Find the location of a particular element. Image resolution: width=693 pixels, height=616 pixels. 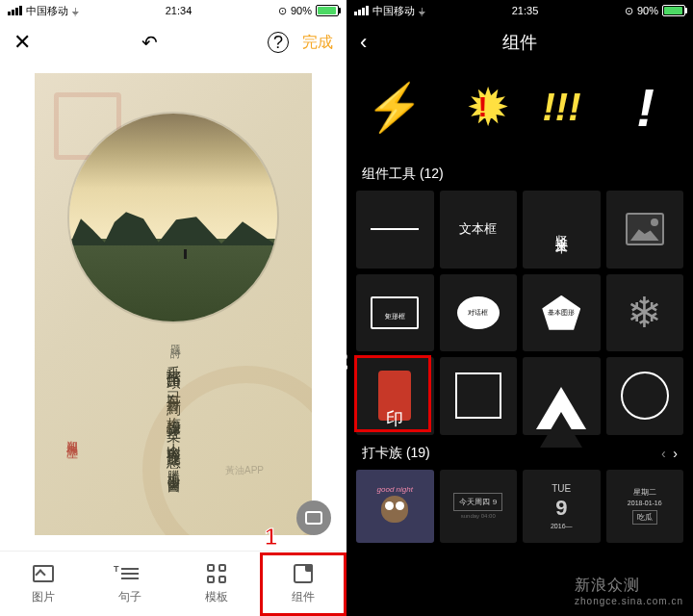

annotation-marker-1: 1 is located at coordinates (271, 537).